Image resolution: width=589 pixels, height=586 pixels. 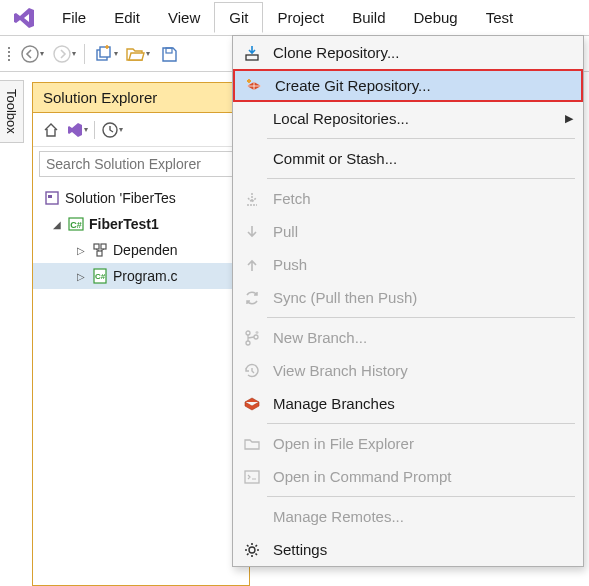 What do you see at coordinates (127, 18) in the screenshot?
I see `menu-edit: Edit` at bounding box center [127, 18].